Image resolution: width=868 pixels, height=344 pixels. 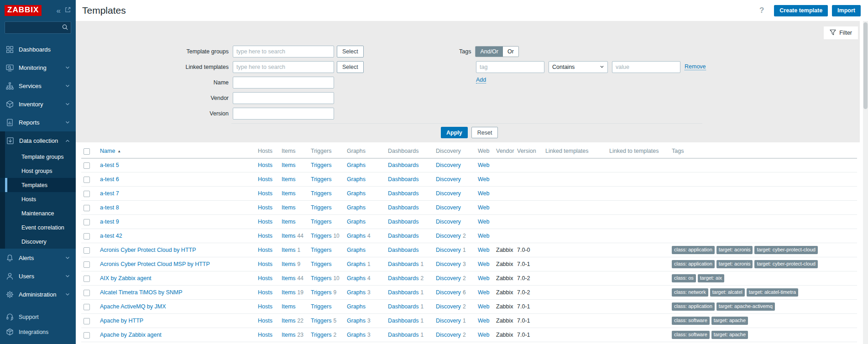 I want to click on template-name-link: Acronis Cyber Protect Cloud MSP by HTTP, so click(x=155, y=264).